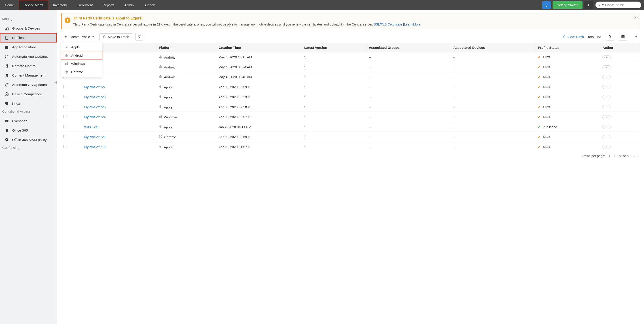 The width and height of the screenshot is (644, 324). I want to click on download-button, so click(636, 37).